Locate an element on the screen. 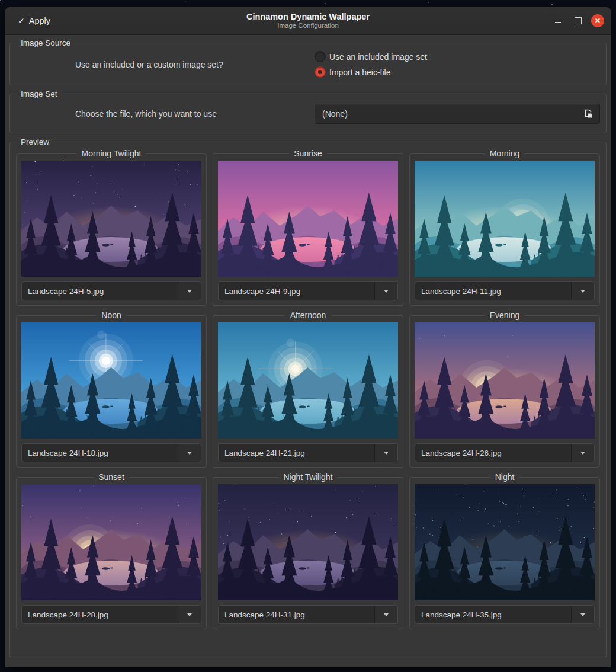 The height and width of the screenshot is (672, 616). image-source-question: Use an included or a custom image set? is located at coordinates (149, 65).